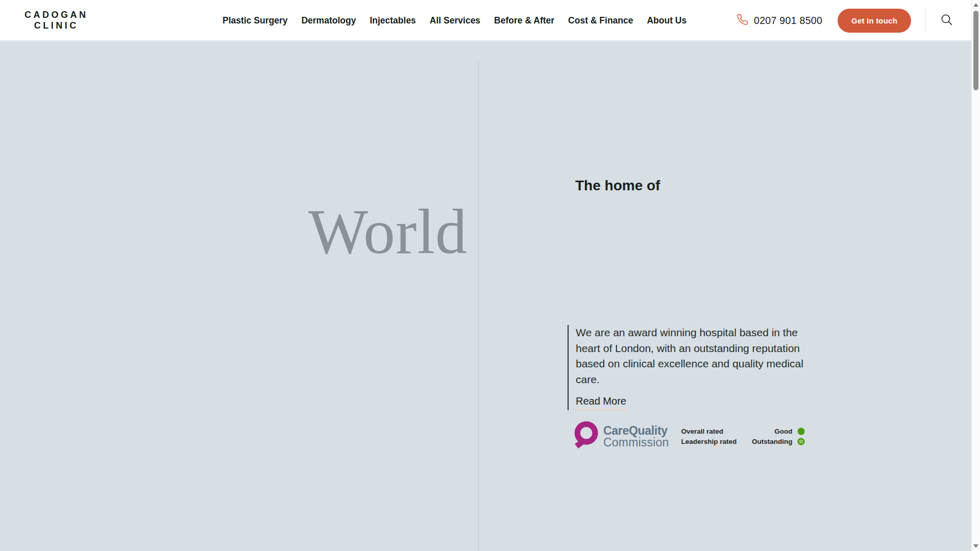  What do you see at coordinates (946, 20) in the screenshot?
I see `search-icon` at bounding box center [946, 20].